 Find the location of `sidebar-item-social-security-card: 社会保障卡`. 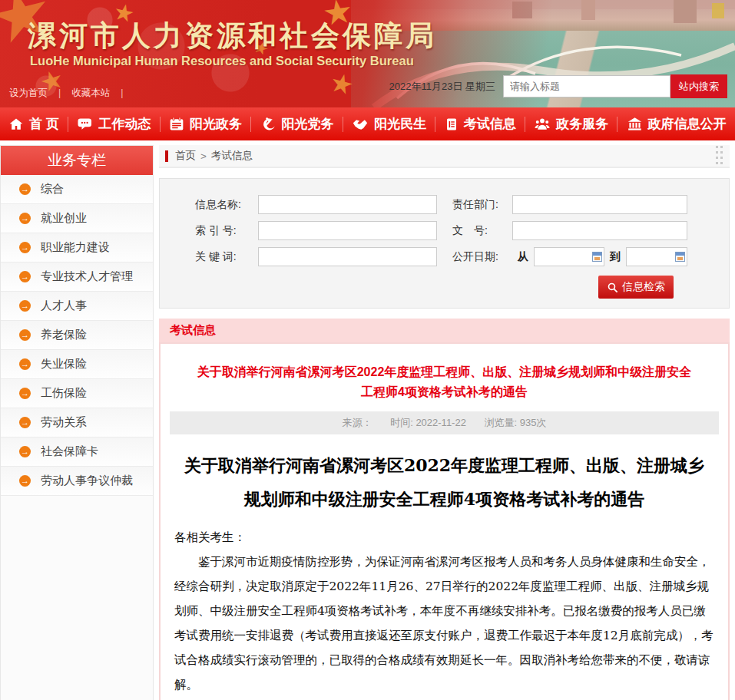

sidebar-item-social-security-card: 社会保障卡 is located at coordinates (77, 452).